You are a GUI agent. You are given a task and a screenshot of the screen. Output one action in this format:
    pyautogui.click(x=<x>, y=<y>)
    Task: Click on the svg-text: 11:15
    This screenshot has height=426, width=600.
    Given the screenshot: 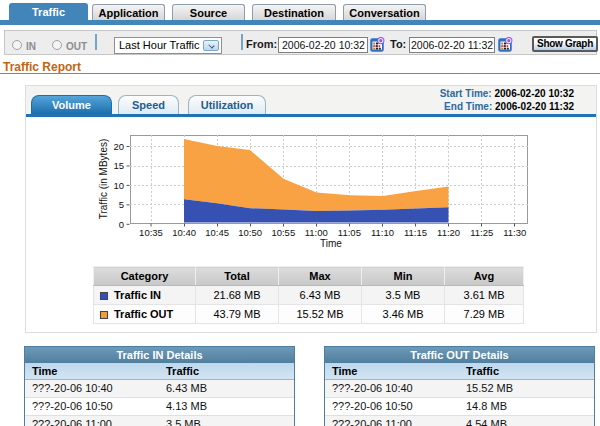 What is the action you would take?
    pyautogui.click(x=416, y=232)
    